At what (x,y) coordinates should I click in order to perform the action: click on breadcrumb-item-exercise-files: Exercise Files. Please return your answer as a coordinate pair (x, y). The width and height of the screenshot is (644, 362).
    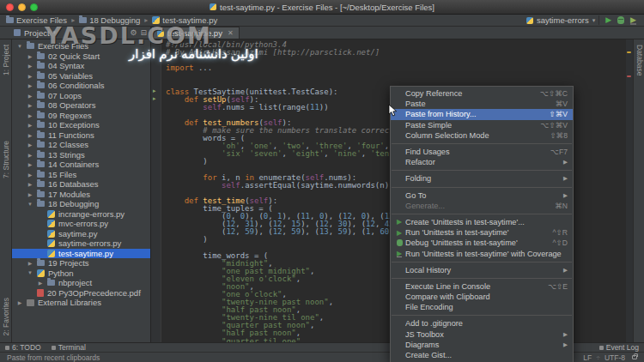
    Looking at the image, I should click on (36, 21).